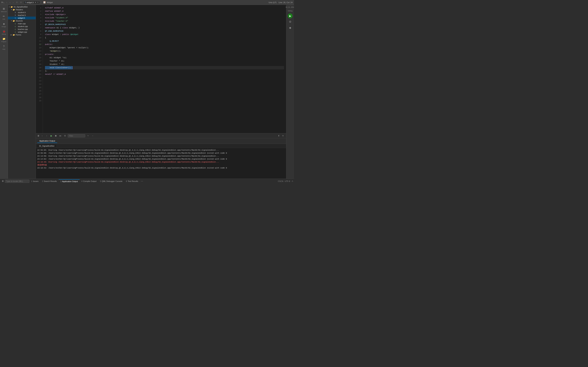 The height and width of the screenshot is (367, 588). Describe the element at coordinates (16, 32) in the screenshot. I see `widget-cpp-icon: c` at that location.